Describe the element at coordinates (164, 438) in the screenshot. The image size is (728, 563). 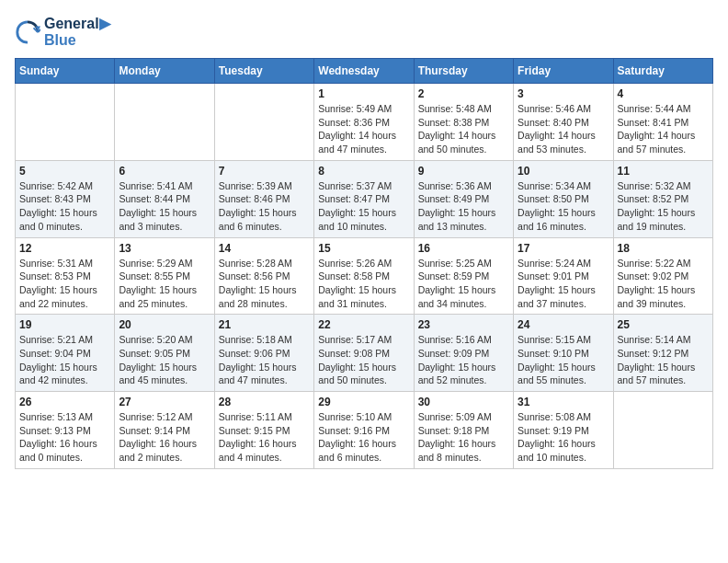
I see `day-info: Sunrise: 5:12 AMSunset: 9:14 PMDaylight:…` at that location.